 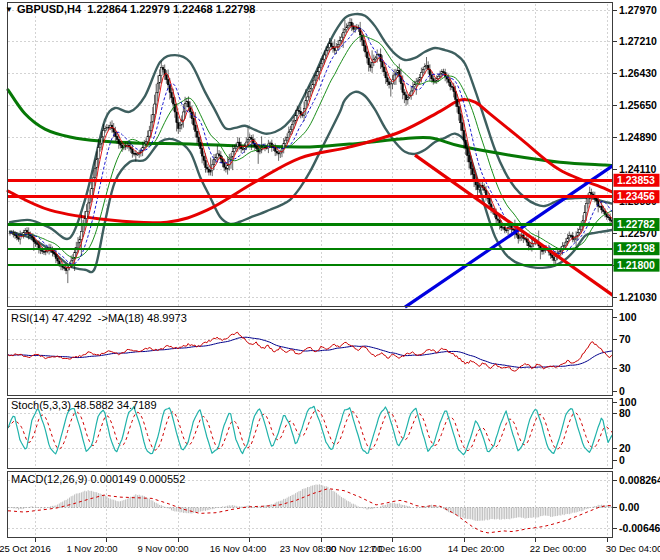 What do you see at coordinates (637, 180) in the screenshot?
I see `price-level-badge: 1.23853` at bounding box center [637, 180].